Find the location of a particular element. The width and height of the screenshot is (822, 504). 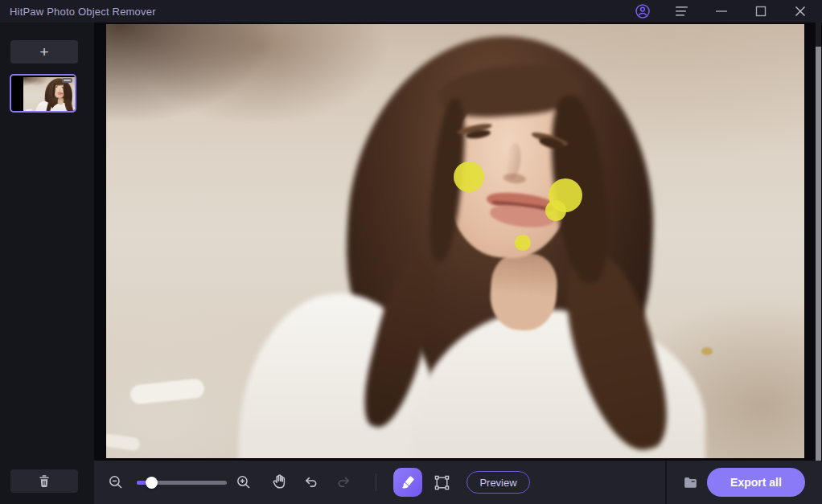

scrollbar-thumb is located at coordinates (819, 254).